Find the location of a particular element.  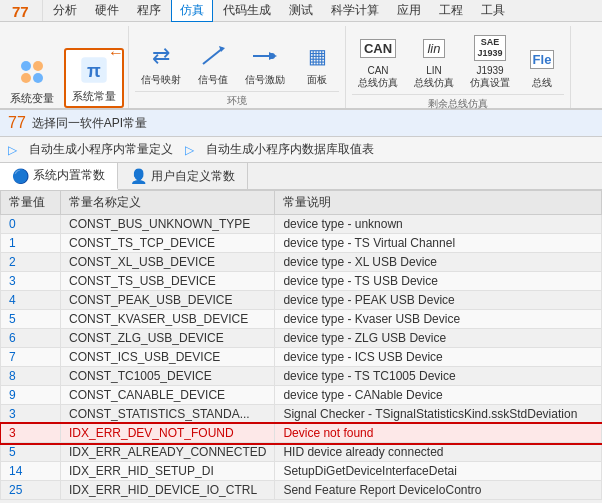

sigval-icon is located at coordinates (213, 56).